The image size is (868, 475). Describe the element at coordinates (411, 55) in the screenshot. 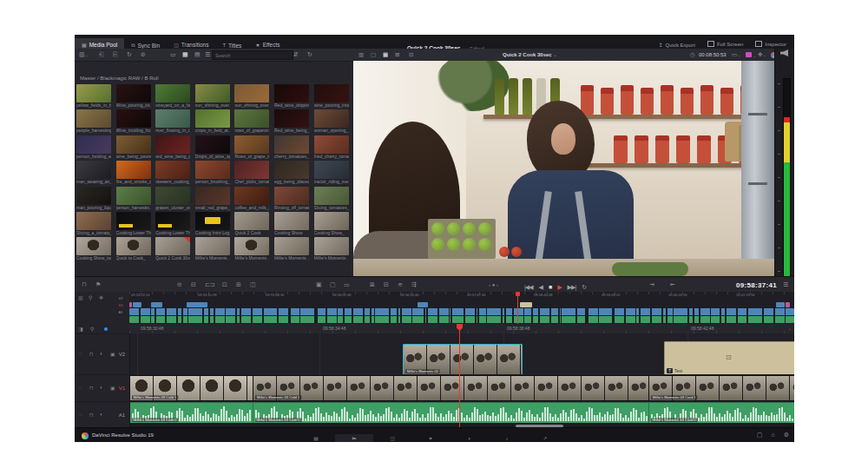

I see `camera-cut-icon: ⊡` at that location.